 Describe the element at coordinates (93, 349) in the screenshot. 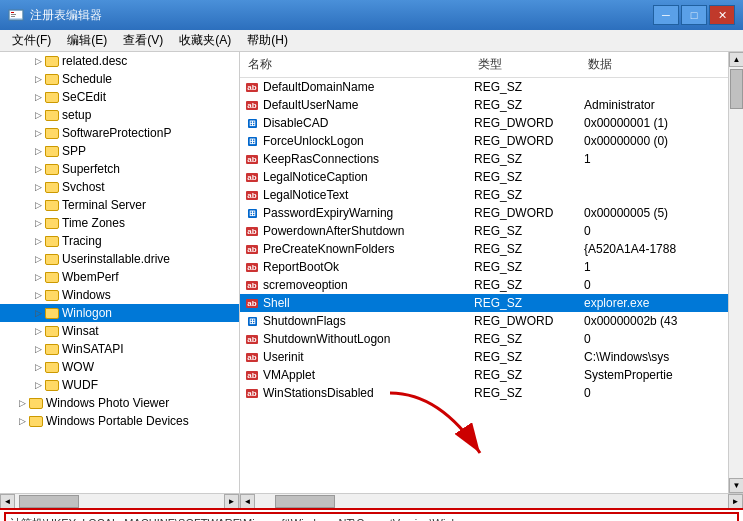

I see `tree-item-label: WinSATAPI` at that location.